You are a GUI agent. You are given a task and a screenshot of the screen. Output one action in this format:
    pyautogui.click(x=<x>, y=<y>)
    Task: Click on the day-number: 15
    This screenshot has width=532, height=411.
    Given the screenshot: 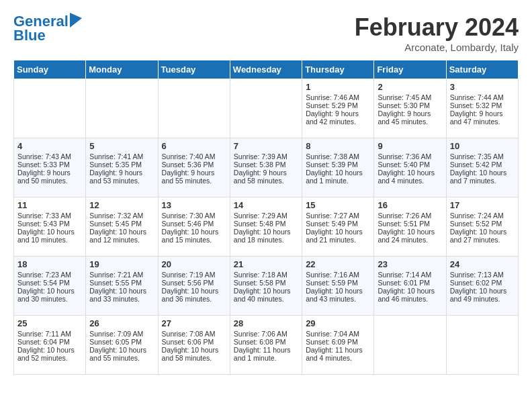 What is the action you would take?
    pyautogui.click(x=338, y=205)
    